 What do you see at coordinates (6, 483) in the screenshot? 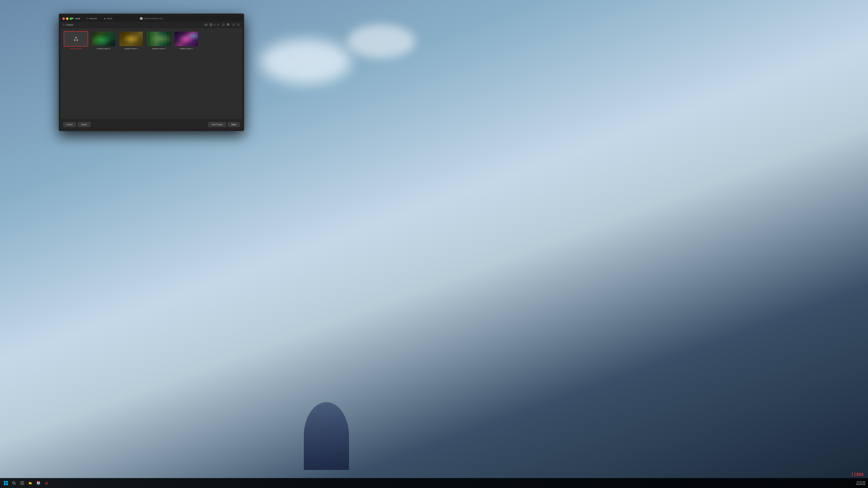
I see `start-button` at bounding box center [6, 483].